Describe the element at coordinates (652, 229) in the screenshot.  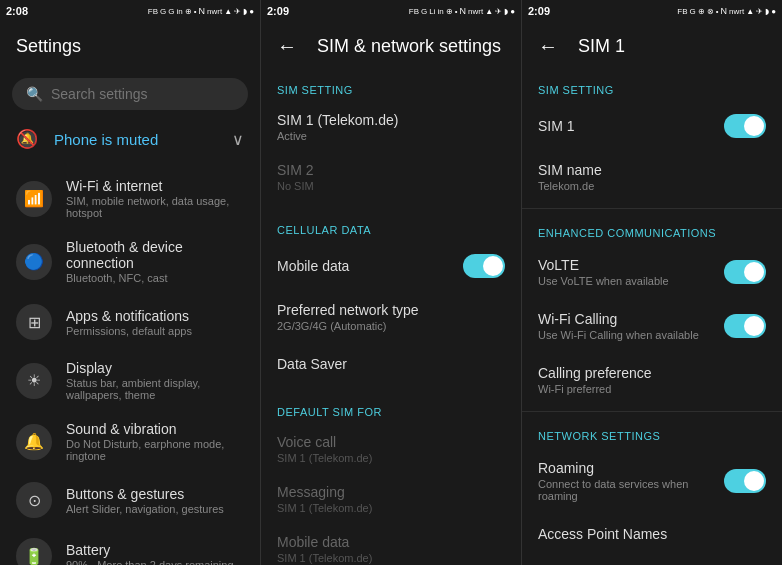
I see `enhanced-comms-label: ENHANCED COMMUNICATIONS` at that location.